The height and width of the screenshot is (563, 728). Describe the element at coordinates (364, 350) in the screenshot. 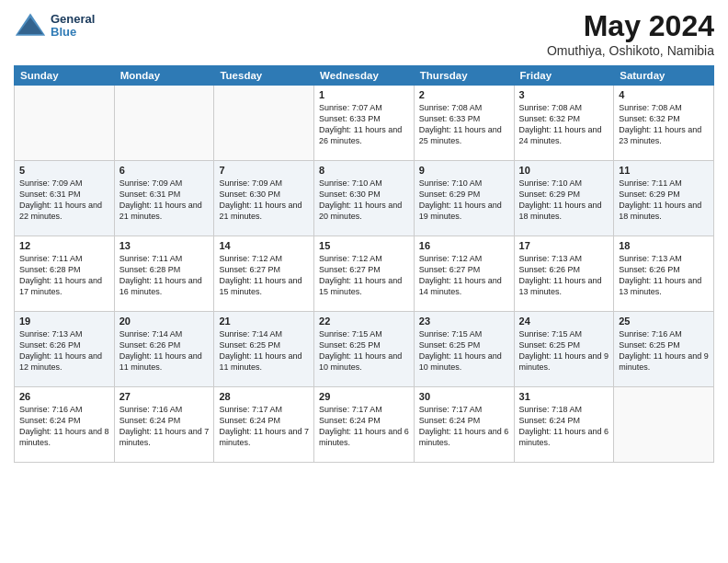

I see `calendar-cell: 22Sunrise: 7:15 AM Sunset: 6:25 PM Dayli…` at that location.